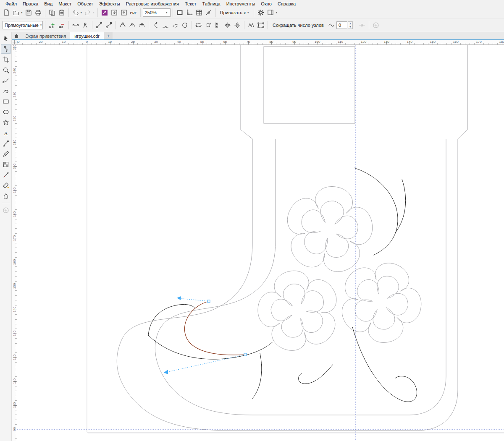 The image size is (504, 441). I want to click on symmetrical-node-button, so click(142, 25).